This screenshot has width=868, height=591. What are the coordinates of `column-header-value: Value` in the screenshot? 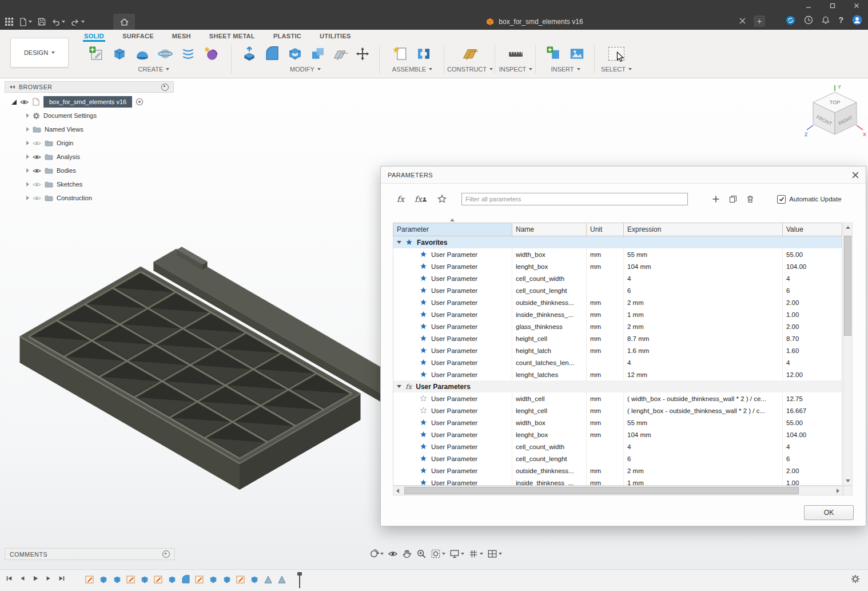 It's located at (812, 229).